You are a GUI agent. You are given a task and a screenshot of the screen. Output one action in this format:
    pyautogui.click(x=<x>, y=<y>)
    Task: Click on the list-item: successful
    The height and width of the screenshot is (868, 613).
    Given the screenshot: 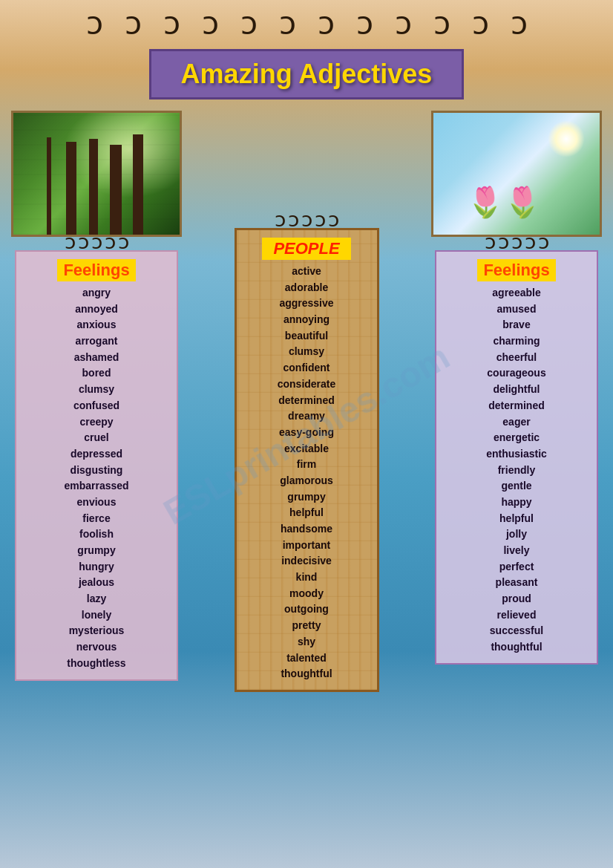 What is the action you would take?
    pyautogui.click(x=517, y=631)
    